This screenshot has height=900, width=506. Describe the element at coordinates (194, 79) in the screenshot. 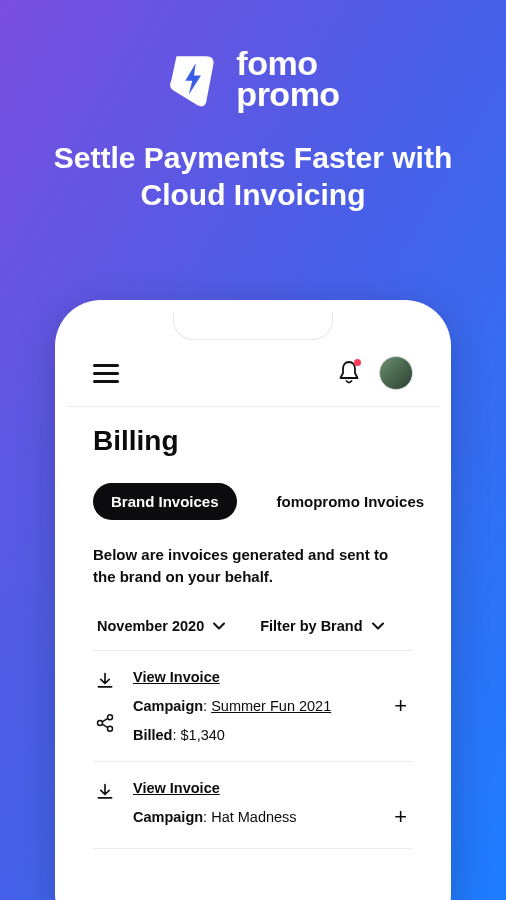

I see `bolt-icon` at that location.